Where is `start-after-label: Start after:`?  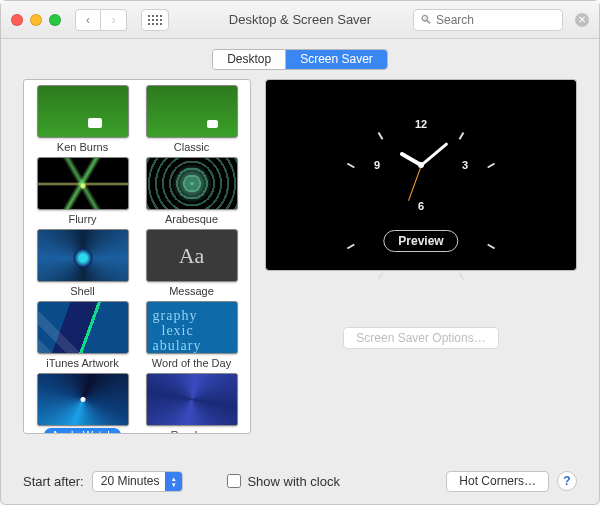
start-after-label: Start after: is located at coordinates (54, 482).